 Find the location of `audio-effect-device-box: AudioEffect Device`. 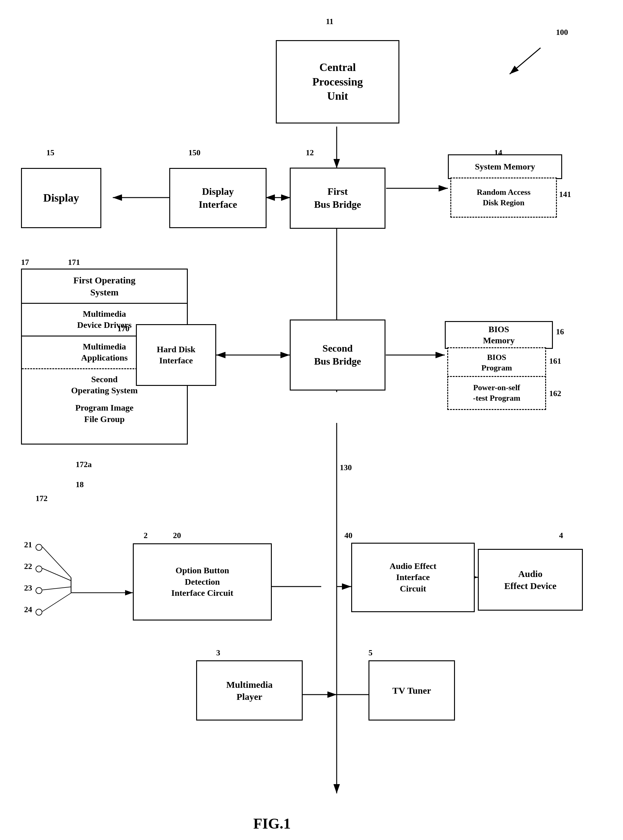

audio-effect-device-box: AudioEffect Device is located at coordinates (530, 580).